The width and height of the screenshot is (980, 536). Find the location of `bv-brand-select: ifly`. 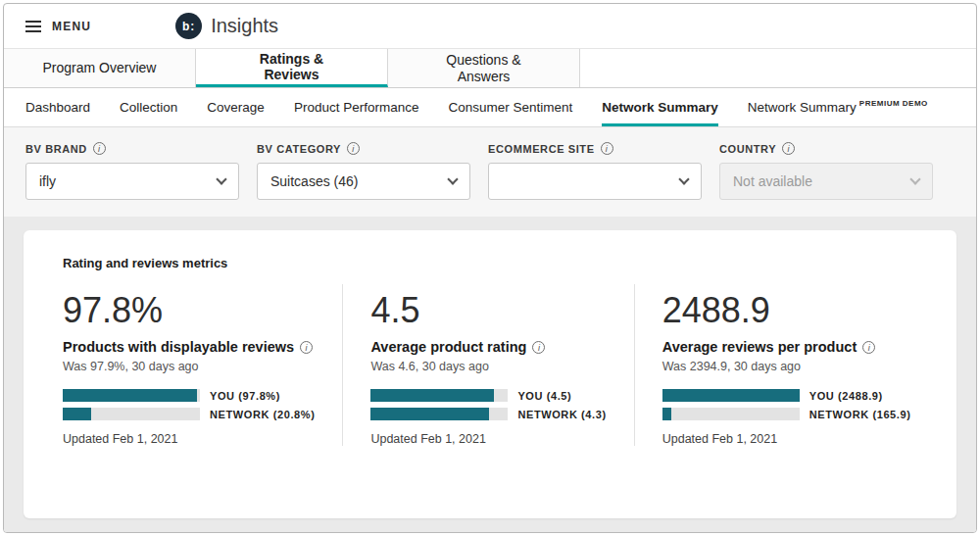

bv-brand-select: ifly is located at coordinates (132, 181).